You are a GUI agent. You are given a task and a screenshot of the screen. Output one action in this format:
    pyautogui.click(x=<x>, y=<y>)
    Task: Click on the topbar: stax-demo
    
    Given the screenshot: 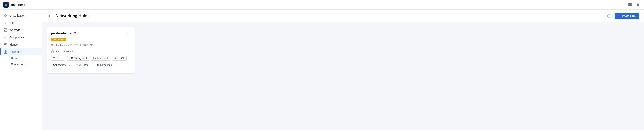 What is the action you would take?
    pyautogui.click(x=322, y=5)
    